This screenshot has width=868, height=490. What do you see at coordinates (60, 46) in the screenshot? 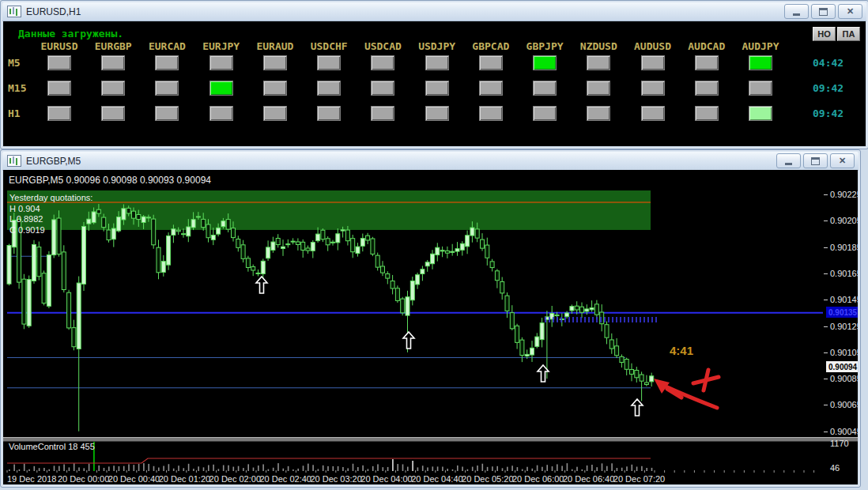
I see `column-header-eurusd: EURUSD` at bounding box center [60, 46].